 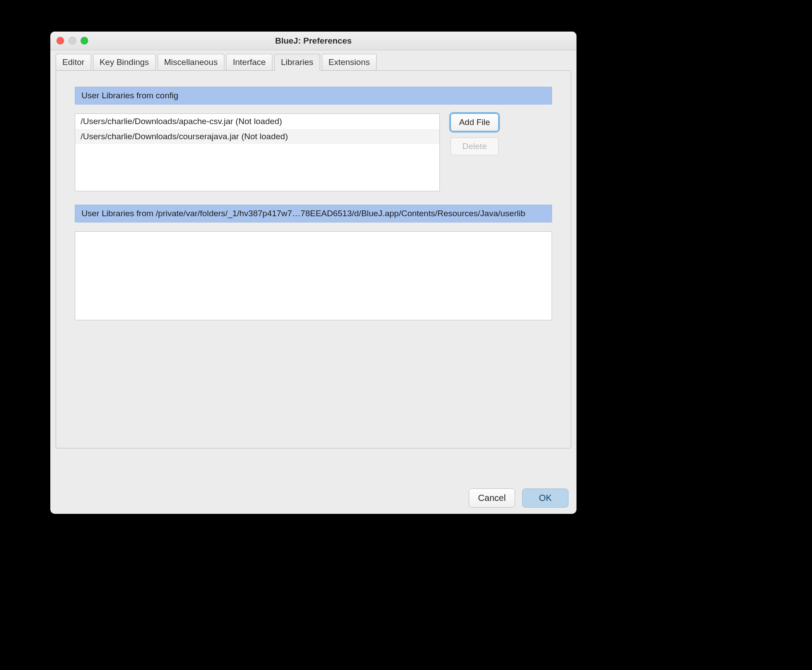 I want to click on window-title: BlueJ: Preferences, so click(x=313, y=41).